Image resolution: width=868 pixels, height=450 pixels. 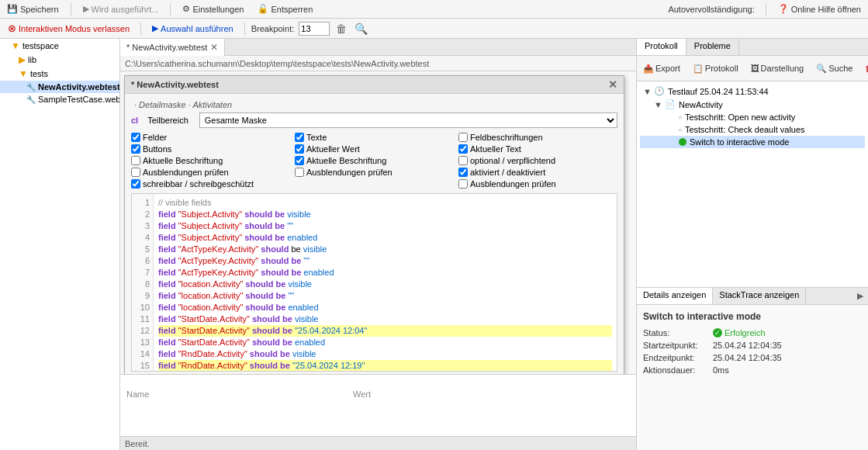 I want to click on code-line: field "ActTypeKey.Activity" should be vi…, so click(x=385, y=250).